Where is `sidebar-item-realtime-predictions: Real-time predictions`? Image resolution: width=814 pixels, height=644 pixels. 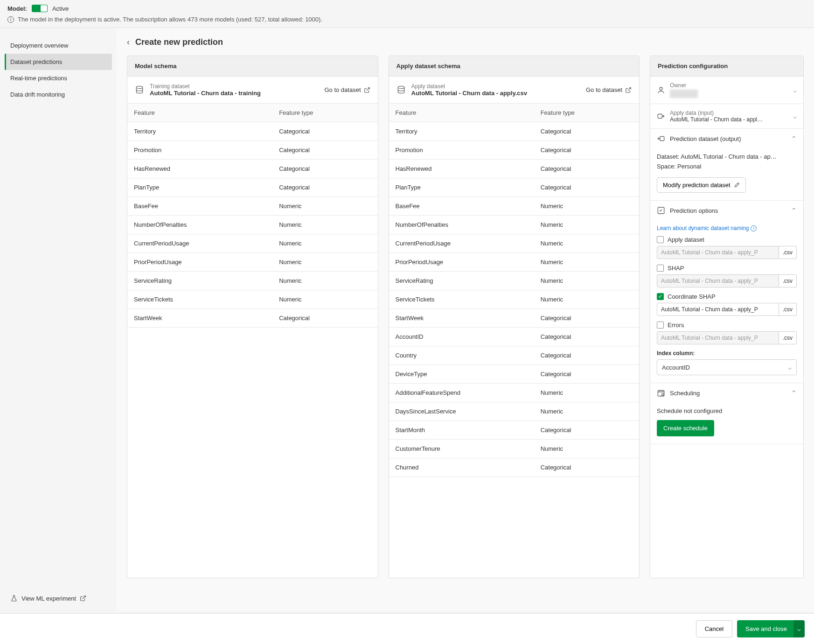 sidebar-item-realtime-predictions: Real-time predictions is located at coordinates (58, 78).